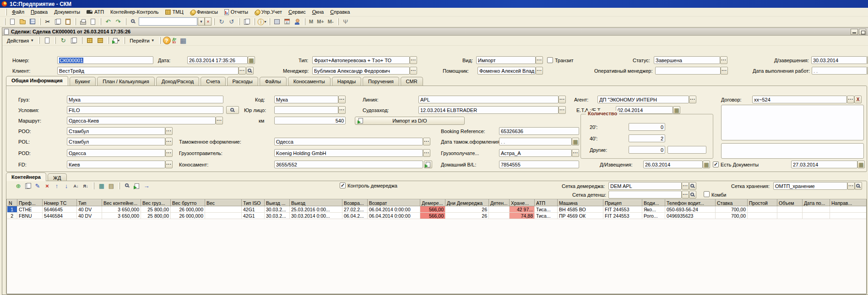 This screenshot has width=868, height=295. Describe the element at coordinates (116, 41) in the screenshot. I see `fill-button: ▾` at that location.